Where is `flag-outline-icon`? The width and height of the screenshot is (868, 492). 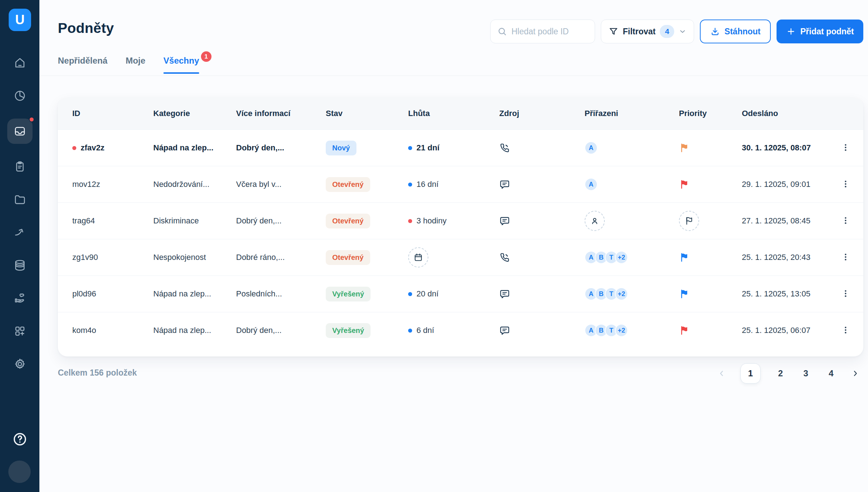
flag-outline-icon is located at coordinates (689, 221).